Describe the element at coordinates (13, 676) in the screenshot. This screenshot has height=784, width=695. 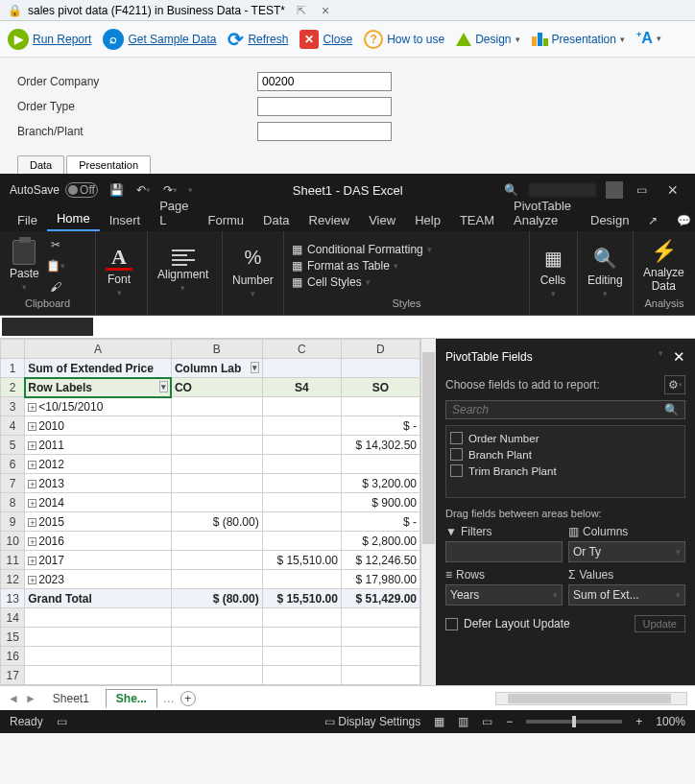
I see `row-header: 17` at that location.